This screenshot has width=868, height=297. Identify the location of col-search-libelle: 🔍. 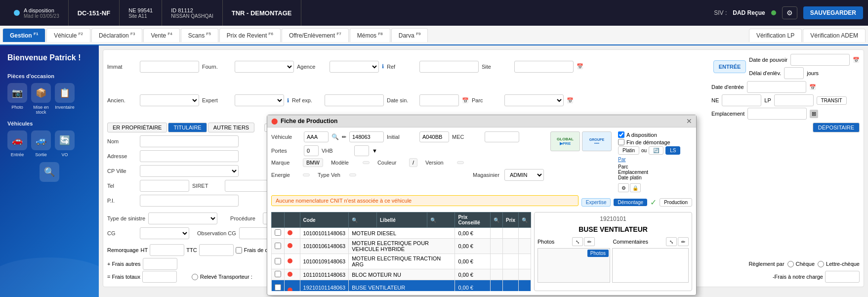
(441, 220).